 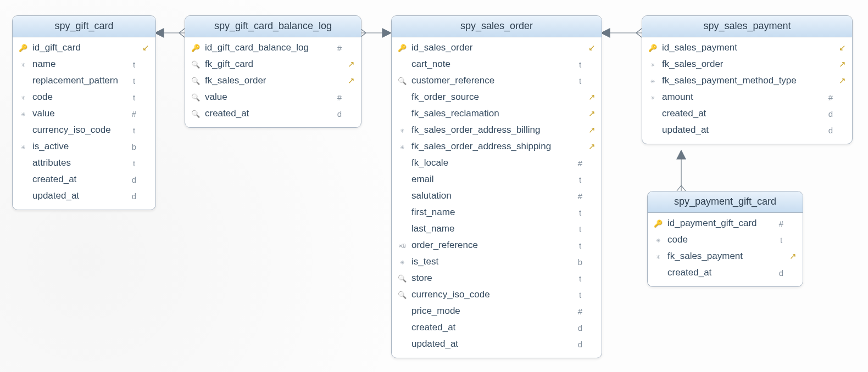 What do you see at coordinates (621, 33) in the screenshot?
I see `rel-salespayment-salesorder` at bounding box center [621, 33].